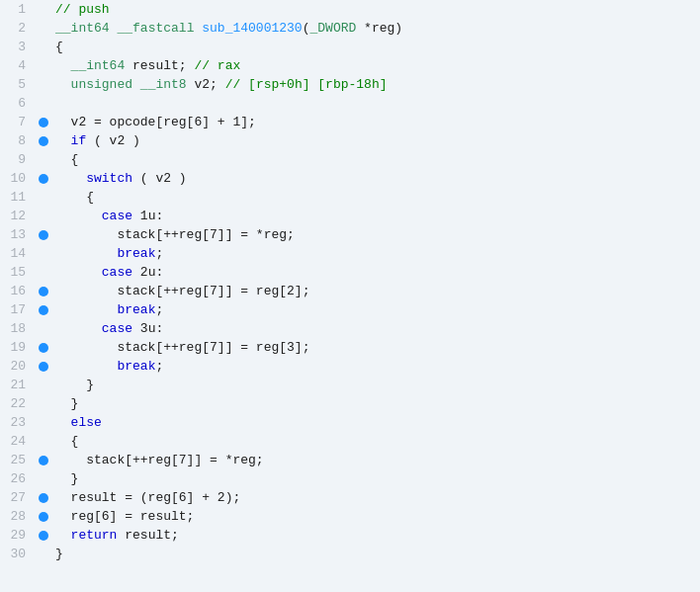  Describe the element at coordinates (182, 291) in the screenshot. I see `token-plain: stack[++reg[7]] = reg[2];` at that location.